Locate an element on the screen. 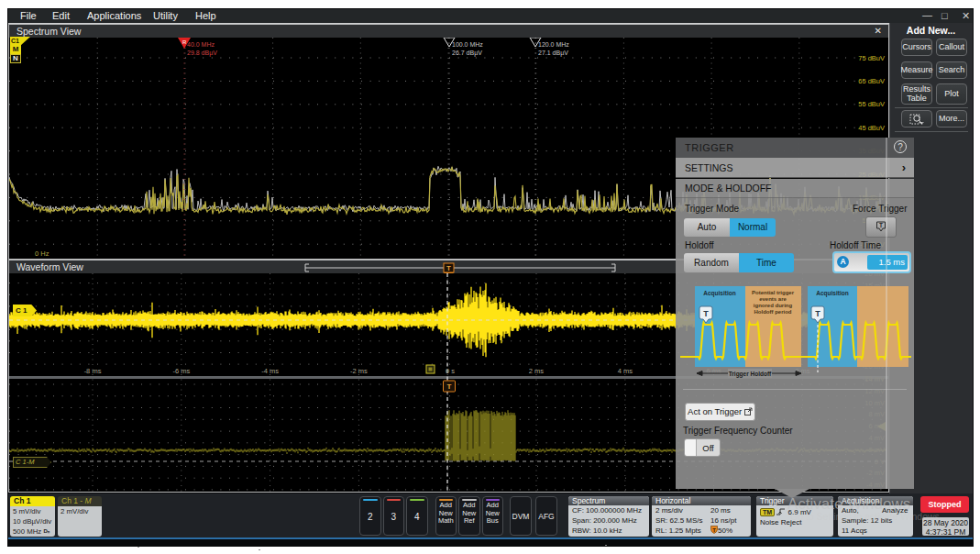 This screenshot has height=554, width=980. svg-text: 2 ms is located at coordinates (537, 371).